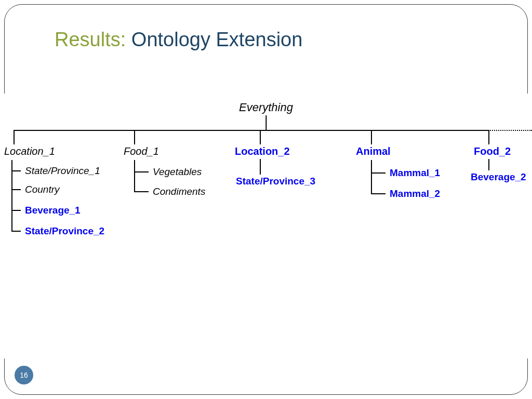  What do you see at coordinates (62, 171) in the screenshot?
I see `child-label: State/Province_1` at bounding box center [62, 171].